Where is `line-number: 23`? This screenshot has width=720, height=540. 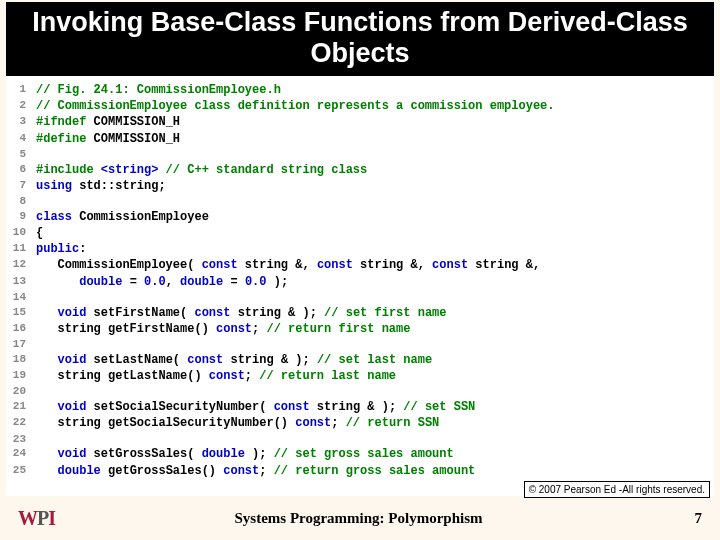 line-number: 23 is located at coordinates (23, 440).